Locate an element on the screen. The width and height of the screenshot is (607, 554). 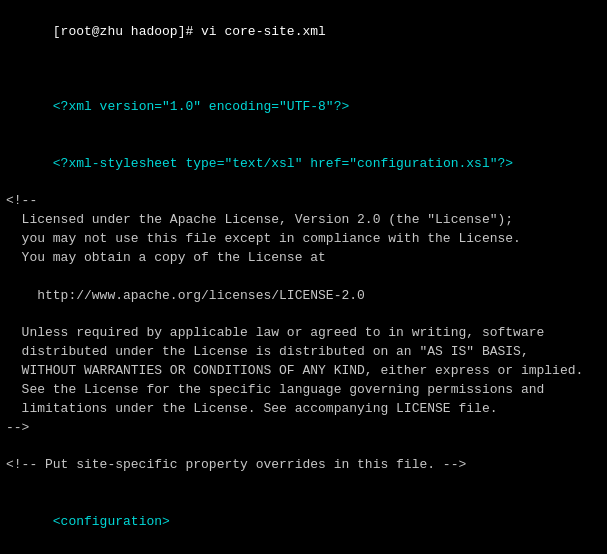
unless-line-4: See the License for the specific languag… is located at coordinates (304, 390).